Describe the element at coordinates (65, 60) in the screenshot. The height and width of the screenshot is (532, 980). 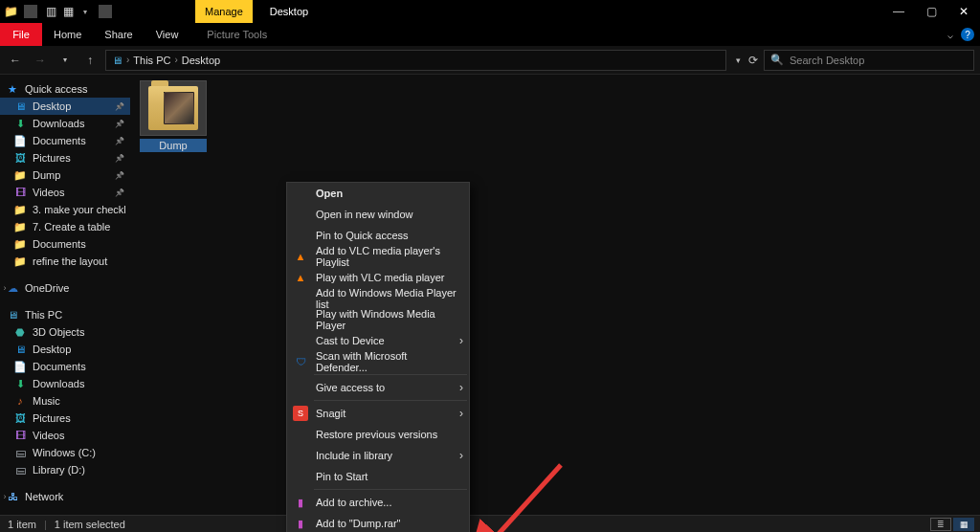
I see `recent-dropdown-icon: ▾` at that location.